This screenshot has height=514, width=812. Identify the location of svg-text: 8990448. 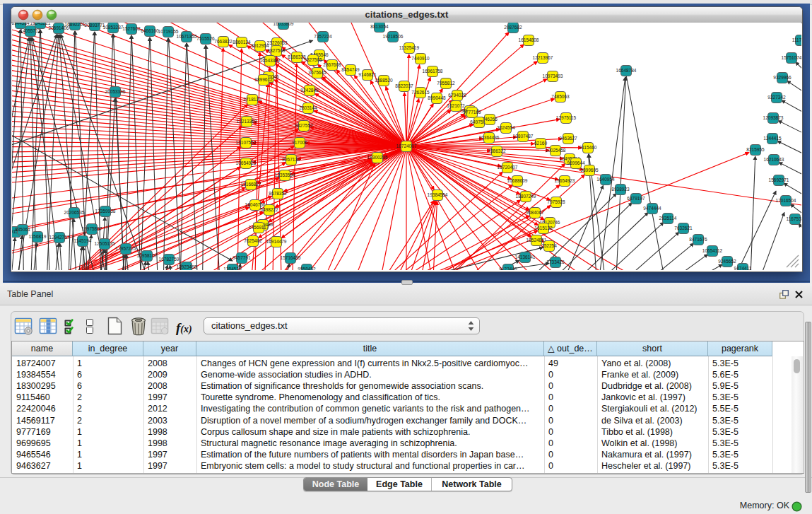
(437, 98).